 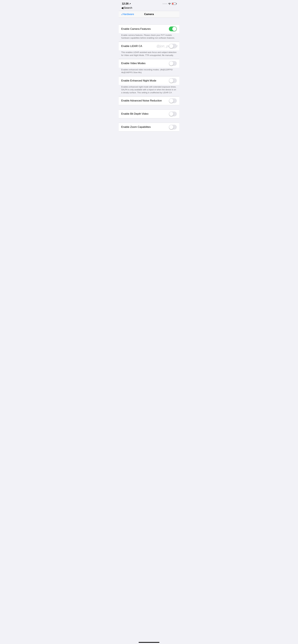 What do you see at coordinates (149, 29) in the screenshot?
I see `enable-camera-features-row: Enable Camera Features` at bounding box center [149, 29].